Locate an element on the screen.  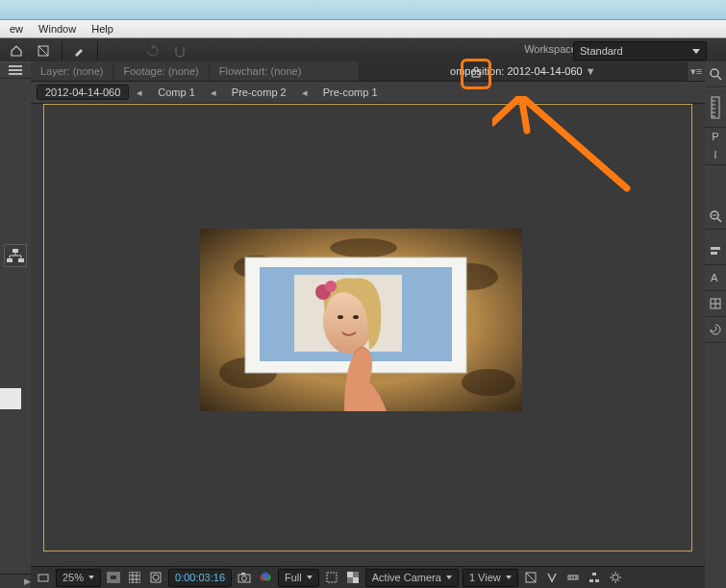
grid-toggle-icon is located at coordinates (135, 578).